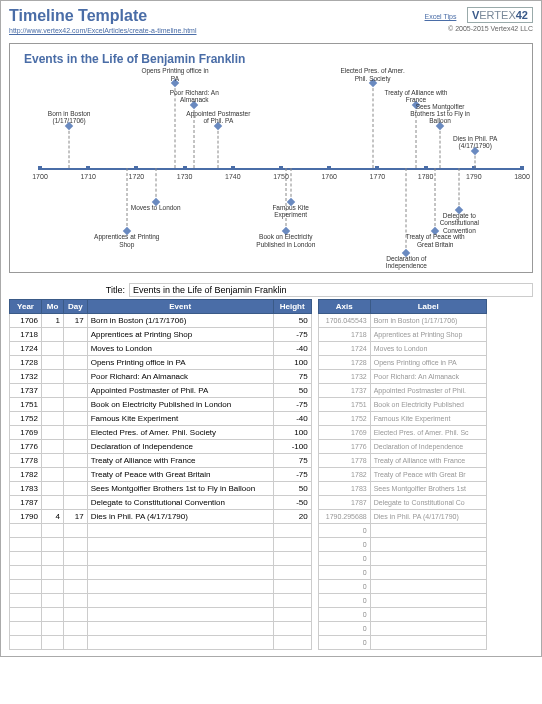 The image size is (542, 704). Describe the element at coordinates (26, 405) in the screenshot. I see `cell-year: 1751` at that location.